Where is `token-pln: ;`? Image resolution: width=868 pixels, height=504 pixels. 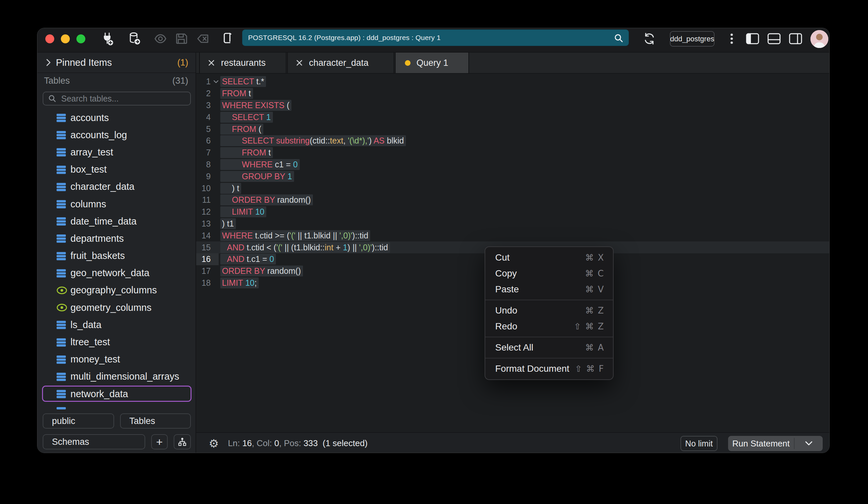
token-pln: ; is located at coordinates (256, 283).